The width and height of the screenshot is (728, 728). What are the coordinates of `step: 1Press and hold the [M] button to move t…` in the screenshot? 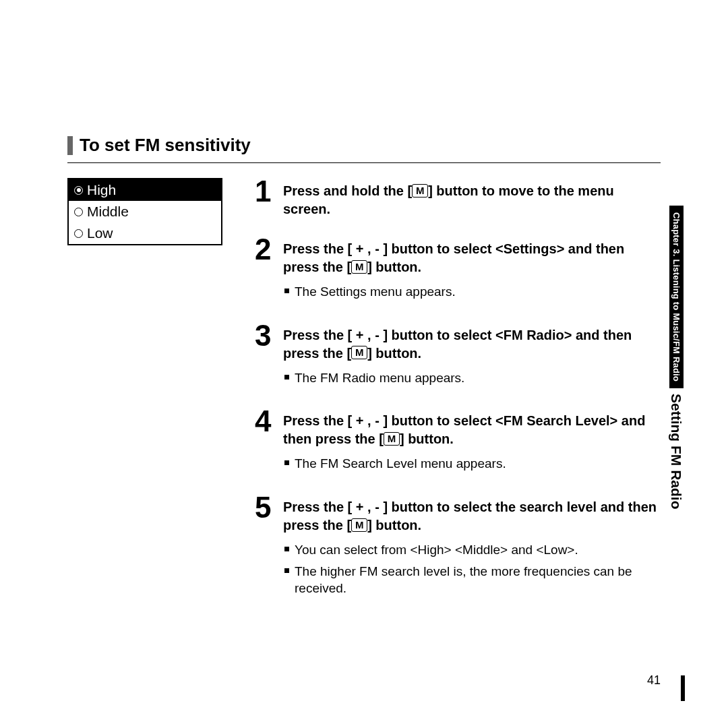 It's located at (458, 198).